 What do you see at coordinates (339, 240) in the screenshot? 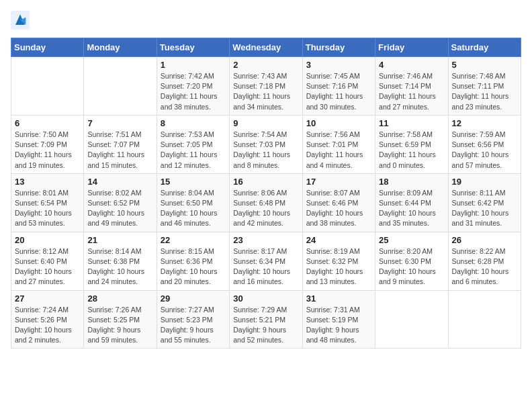
I see `day-number: 24` at bounding box center [339, 240].